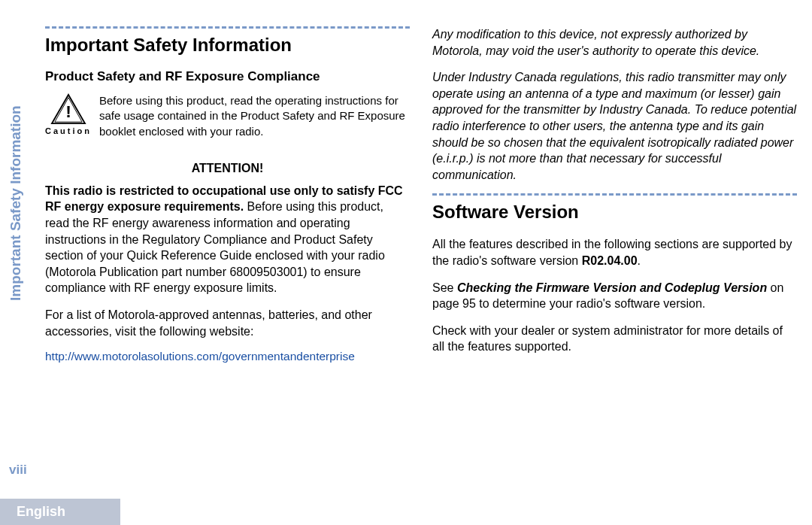 The width and height of the screenshot is (812, 525). Describe the element at coordinates (68, 109) in the screenshot. I see `caution-triangle-icon: !` at that location.